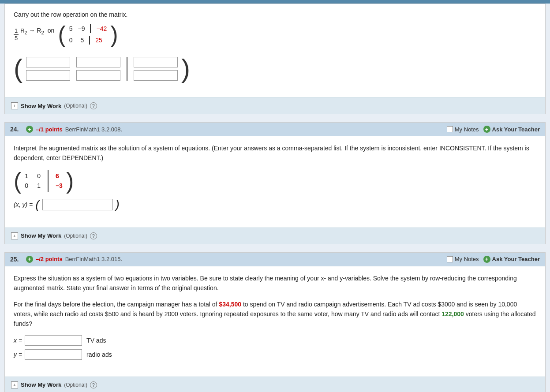 This screenshot has height=392, width=550. What do you see at coordinates (23, 205) in the screenshot?
I see `q24-xy-label: (x, y) =` at bounding box center [23, 205].